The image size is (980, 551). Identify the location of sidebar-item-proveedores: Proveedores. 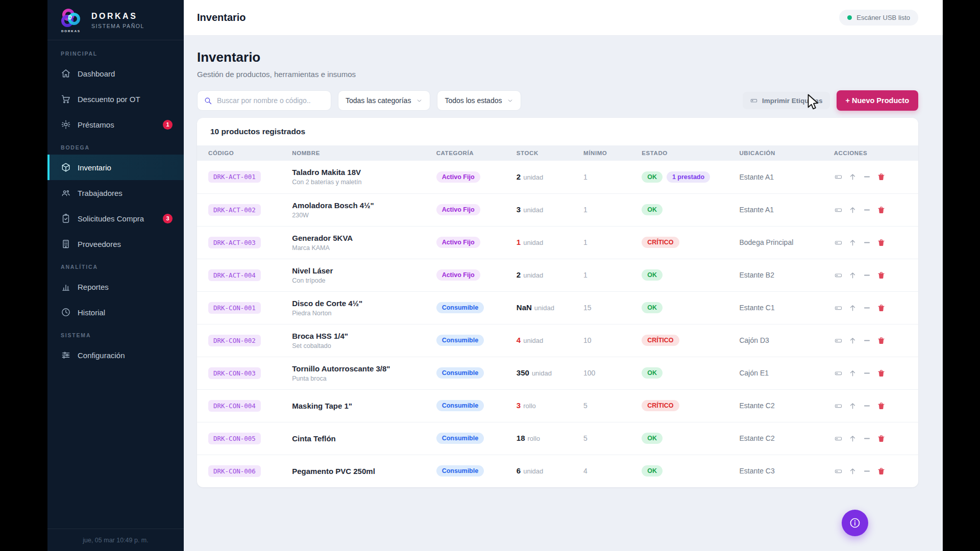
(115, 244).